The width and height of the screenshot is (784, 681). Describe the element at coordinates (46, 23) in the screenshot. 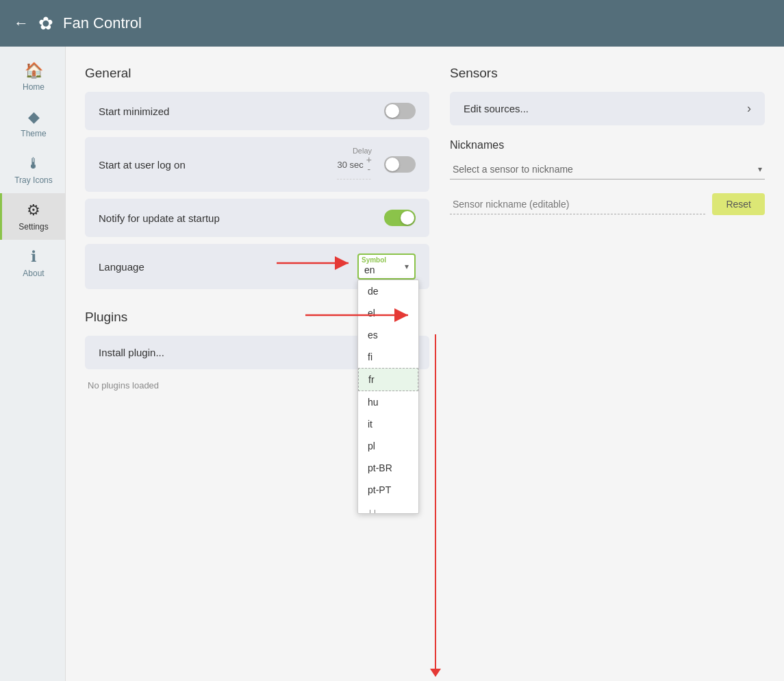

I see `app-icon: ✿` at that location.